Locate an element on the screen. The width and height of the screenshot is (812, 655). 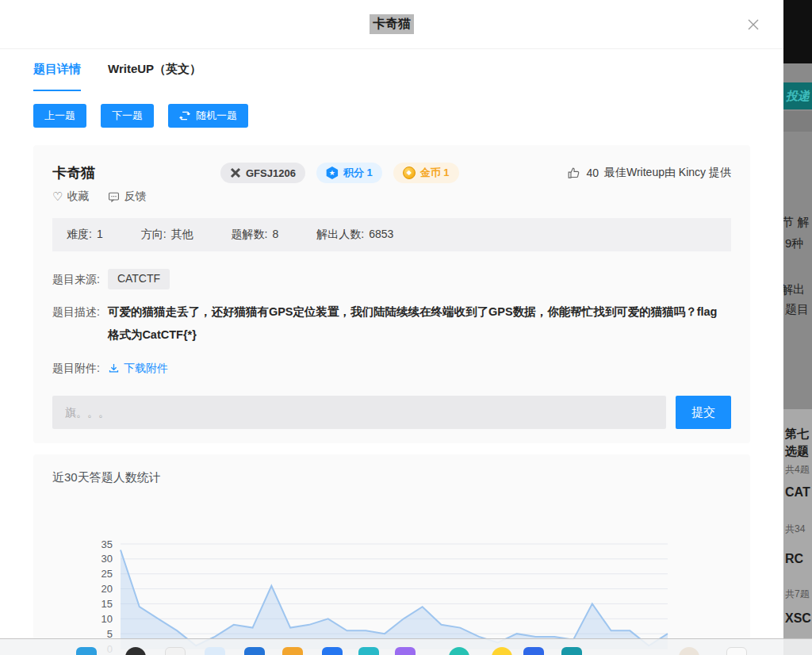
svg-text: 35 is located at coordinates (107, 546).